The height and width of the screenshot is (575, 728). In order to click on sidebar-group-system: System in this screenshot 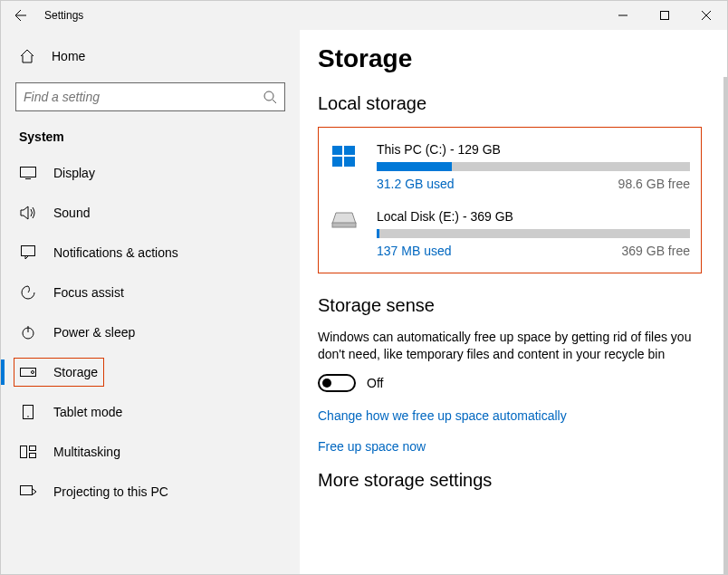, I will do `click(150, 139)`.